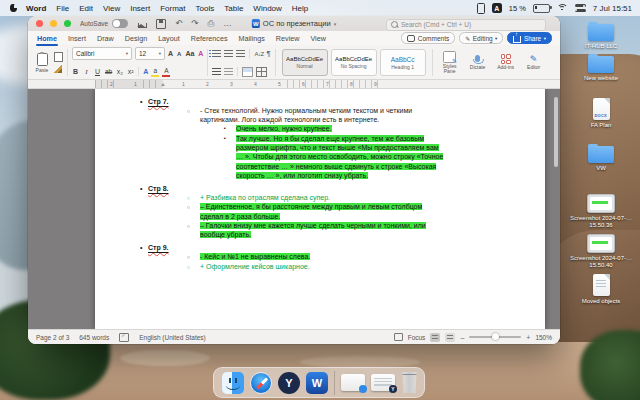  What do you see at coordinates (166, 72) in the screenshot?
I see `font-color-button: A` at bounding box center [166, 72].